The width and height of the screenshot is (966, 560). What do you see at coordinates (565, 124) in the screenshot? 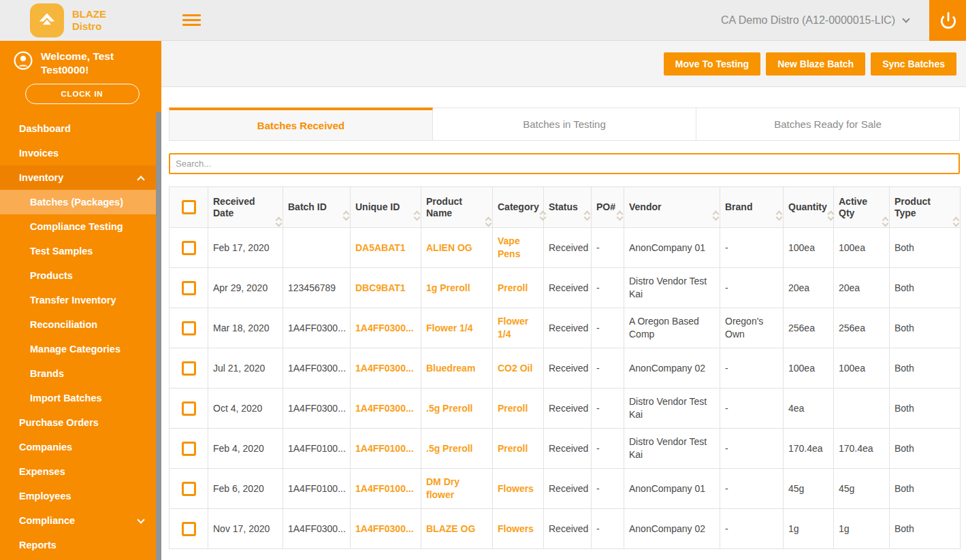
I see `tab-batches-in-testing: Batches in Testing` at bounding box center [565, 124].